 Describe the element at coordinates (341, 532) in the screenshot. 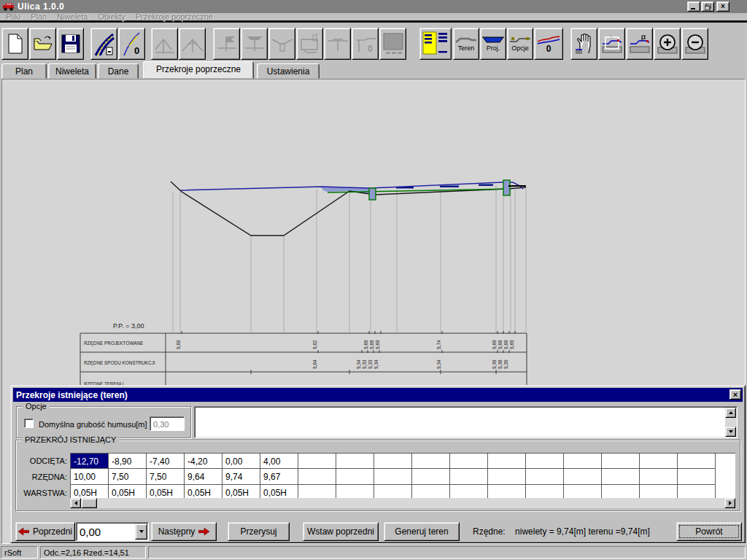

I see `wstaw-poprzedni-button: Wstaw poprzedni` at that location.